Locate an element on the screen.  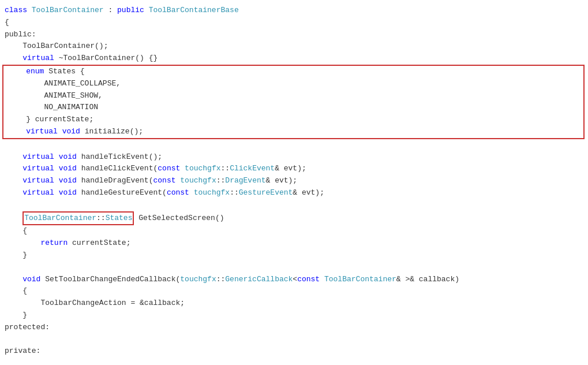
inline-highlight-states: ToolBarContainer::States is located at coordinates (78, 218).